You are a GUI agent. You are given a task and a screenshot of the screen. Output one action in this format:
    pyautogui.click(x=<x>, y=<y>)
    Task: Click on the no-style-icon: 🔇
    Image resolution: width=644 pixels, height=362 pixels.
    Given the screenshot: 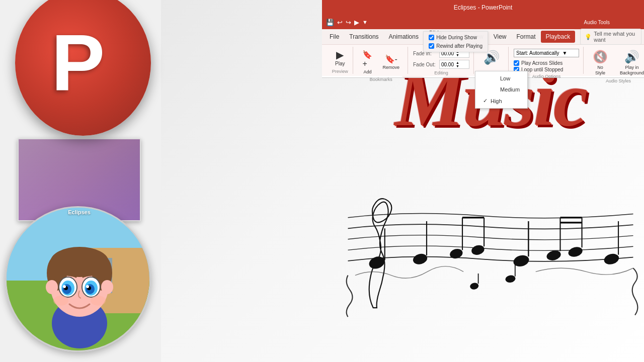 What is the action you would take?
    pyautogui.click(x=600, y=57)
    